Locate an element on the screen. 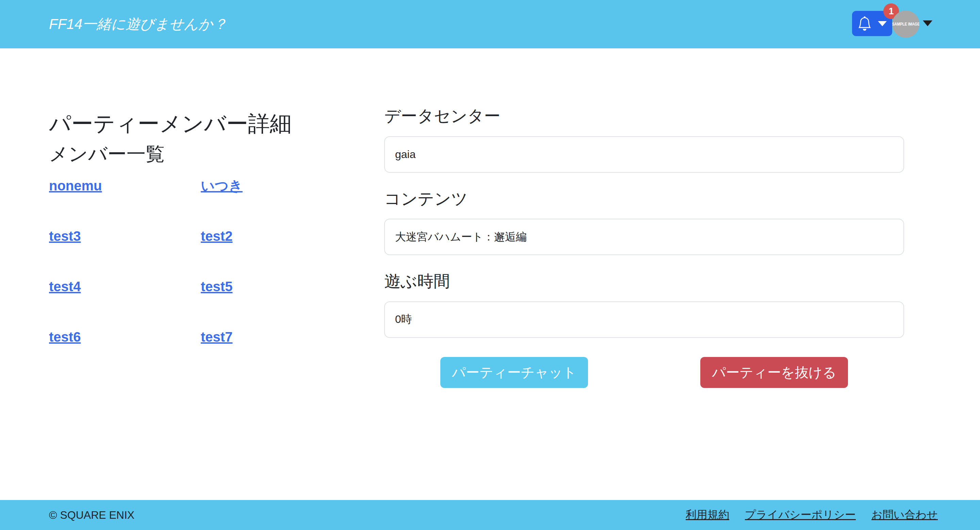  user-menu-chevron-down-icon is located at coordinates (928, 24).